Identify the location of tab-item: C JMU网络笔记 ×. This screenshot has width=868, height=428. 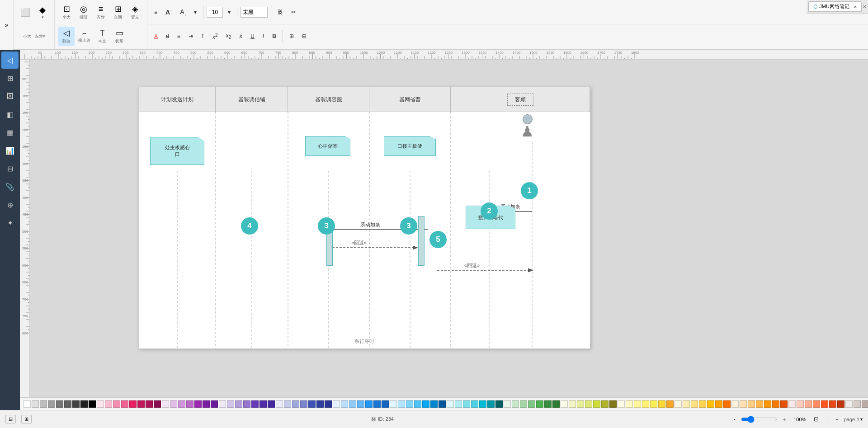
(835, 6).